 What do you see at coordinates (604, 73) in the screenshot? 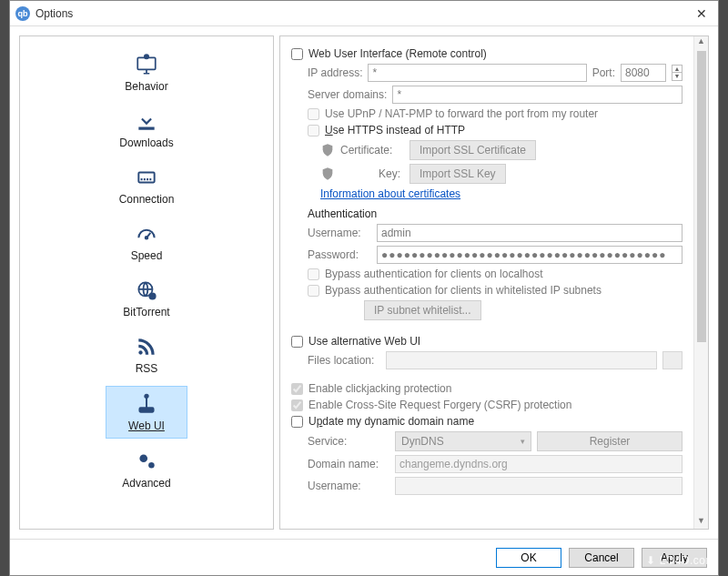
I see `port-label: Port:` at bounding box center [604, 73].